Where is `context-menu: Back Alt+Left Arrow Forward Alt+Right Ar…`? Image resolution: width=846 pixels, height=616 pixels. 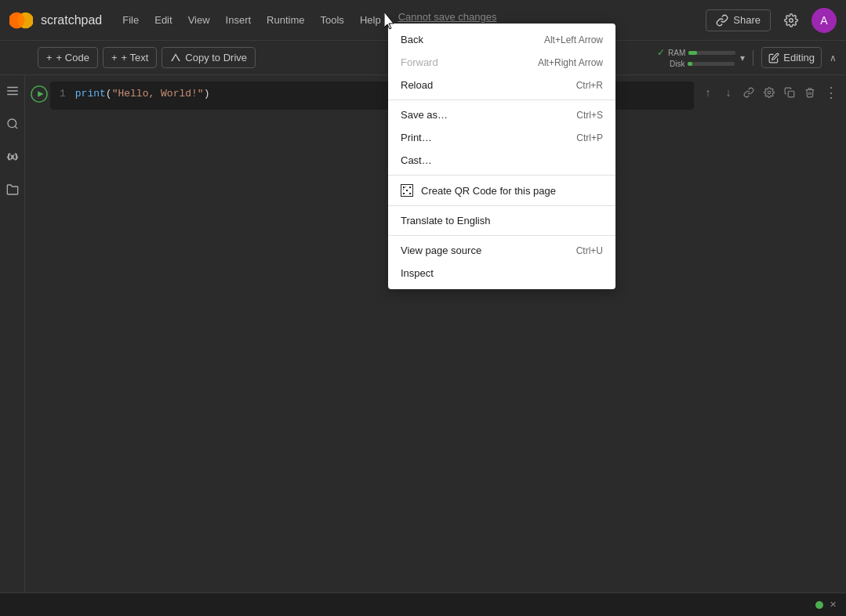 context-menu: Back Alt+Left Arrow Forward Alt+Right Ar… is located at coordinates (502, 157).